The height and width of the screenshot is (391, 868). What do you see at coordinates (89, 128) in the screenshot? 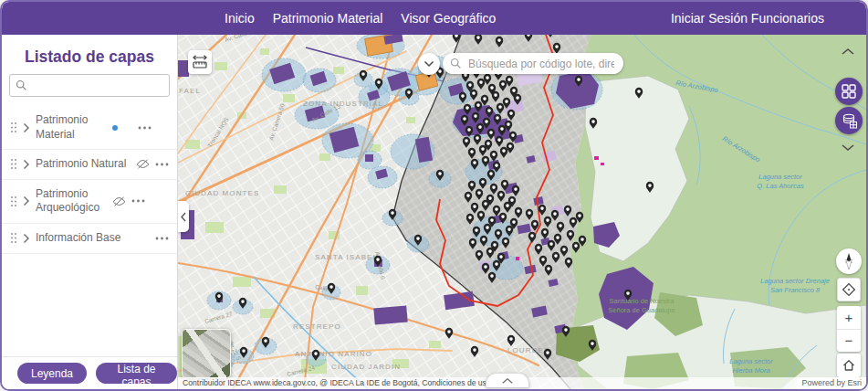
I see `layer-row-patrimonio-material: Patrimonio Material` at bounding box center [89, 128].